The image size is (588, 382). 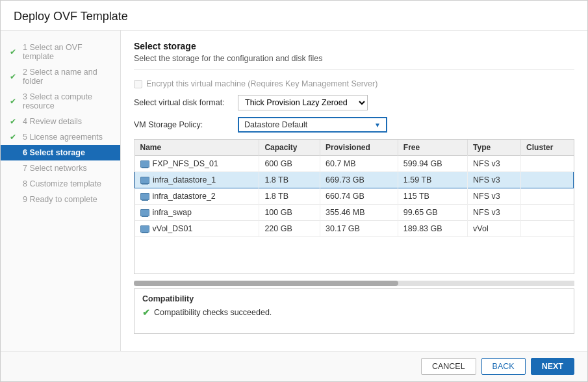 What do you see at coordinates (354, 311) in the screenshot?
I see `compatibility-section: Compatibility ✔ Compatibility checks suc…` at bounding box center [354, 311].